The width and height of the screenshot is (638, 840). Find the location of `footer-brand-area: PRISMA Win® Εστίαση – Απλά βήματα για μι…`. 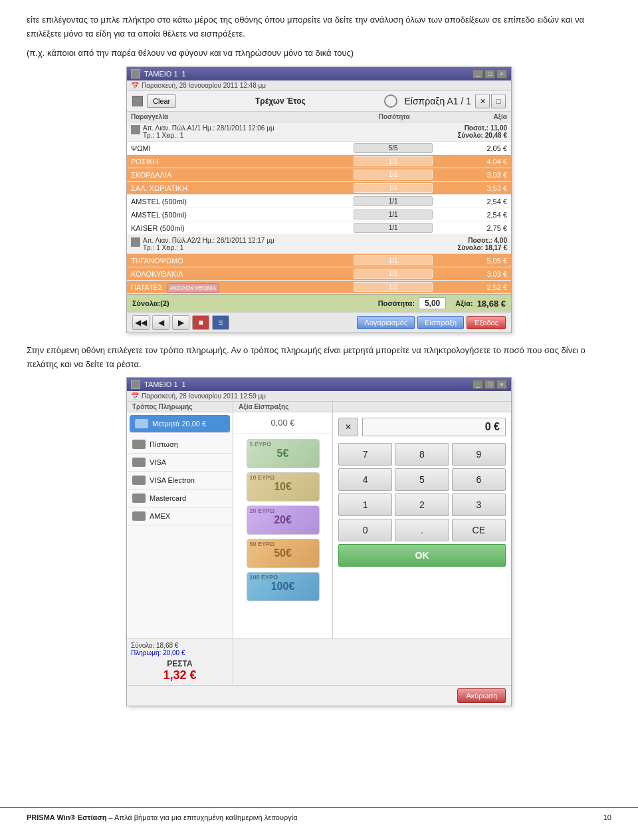

footer-brand-area: PRISMA Win® Εστίαση – Απλά βήματα για μι… is located at coordinates (162, 817).